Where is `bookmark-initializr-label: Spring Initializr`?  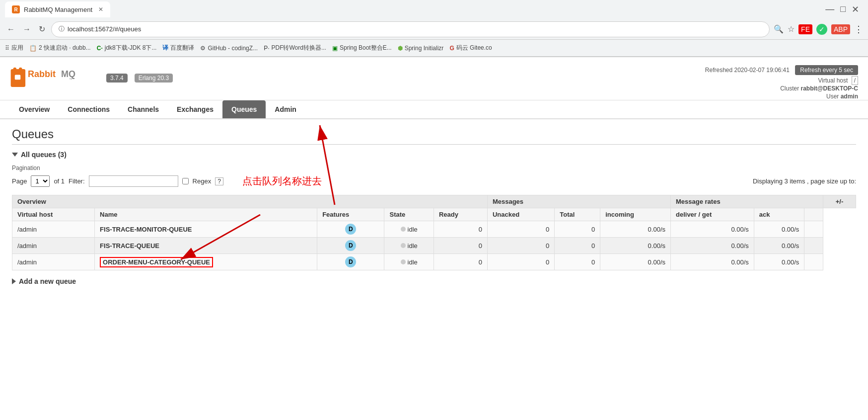
bookmark-initializr-label: Spring Initializr is located at coordinates (424, 48).